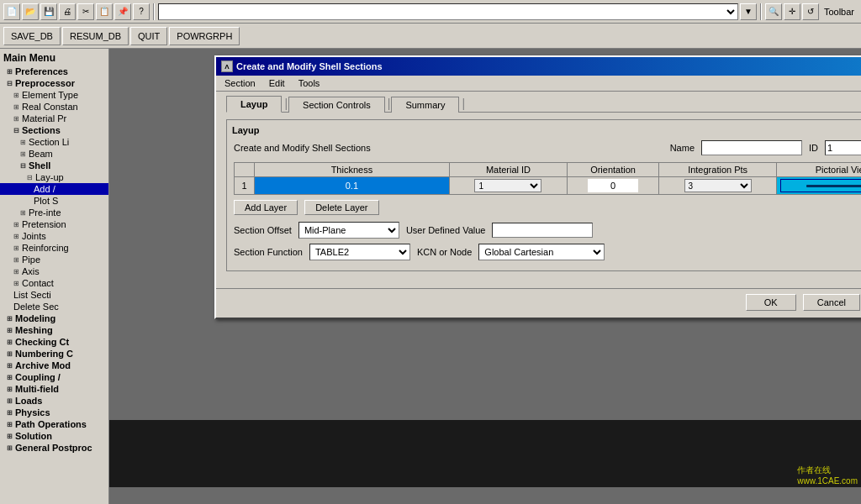 This screenshot has height=504, width=861. I want to click on sidebar-item-coupling: ⊞ Coupling /, so click(54, 377).